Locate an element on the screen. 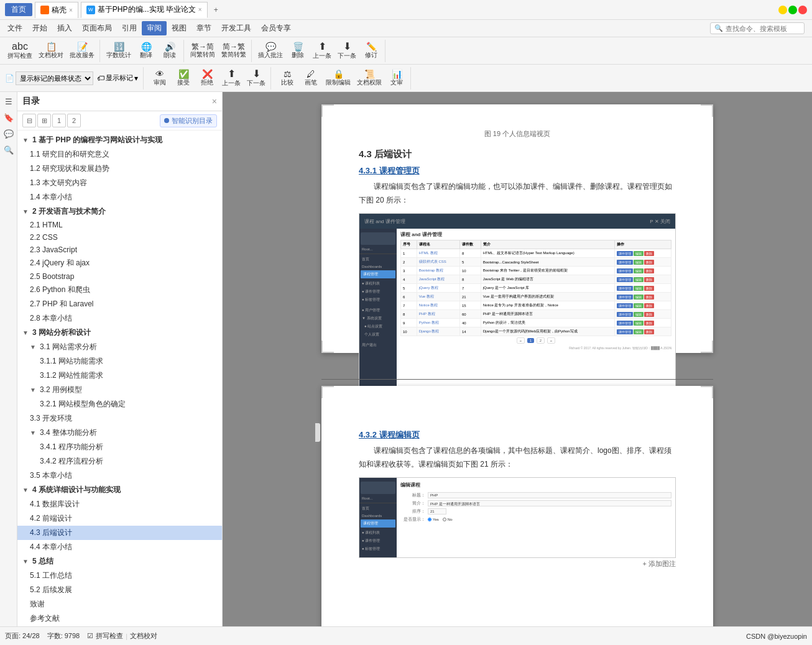 The height and width of the screenshot is (645, 812). toc-item-4-2: 4.2 前端设计 is located at coordinates (119, 518).